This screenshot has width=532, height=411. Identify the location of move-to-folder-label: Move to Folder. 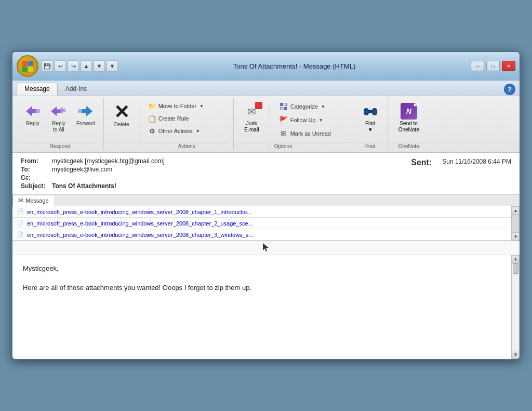
(178, 106).